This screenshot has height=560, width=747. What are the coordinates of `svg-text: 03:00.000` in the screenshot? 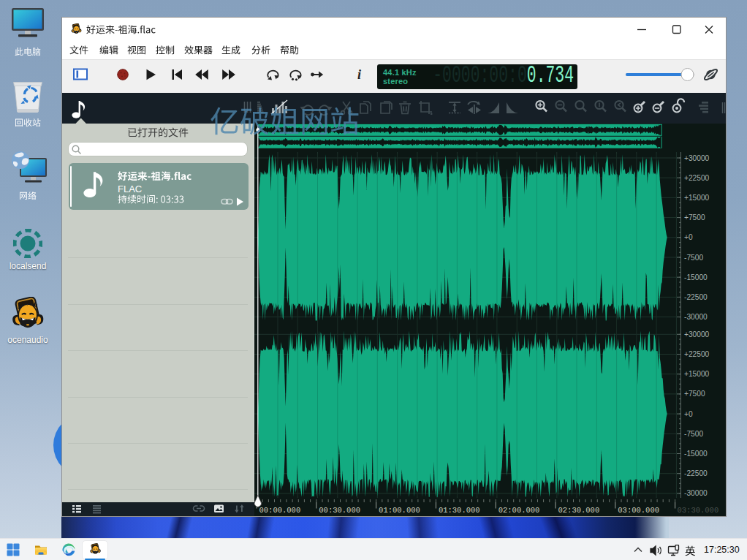 It's located at (639, 510).